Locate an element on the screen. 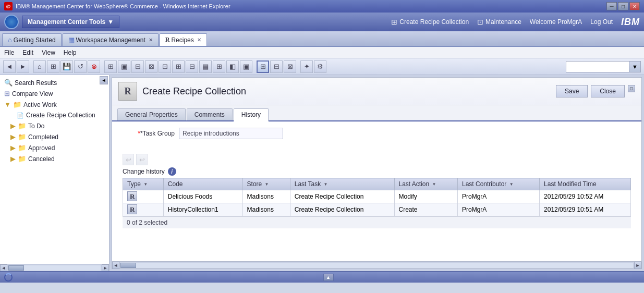  header-right: ⊞ Create Recipe Collection ⊡ Maintenance… is located at coordinates (515, 22).